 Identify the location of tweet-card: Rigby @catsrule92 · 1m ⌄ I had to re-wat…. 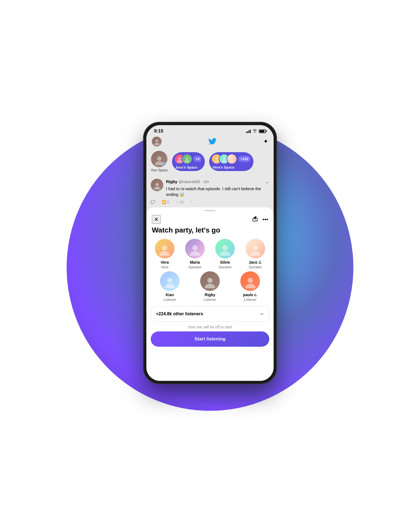
(210, 191).